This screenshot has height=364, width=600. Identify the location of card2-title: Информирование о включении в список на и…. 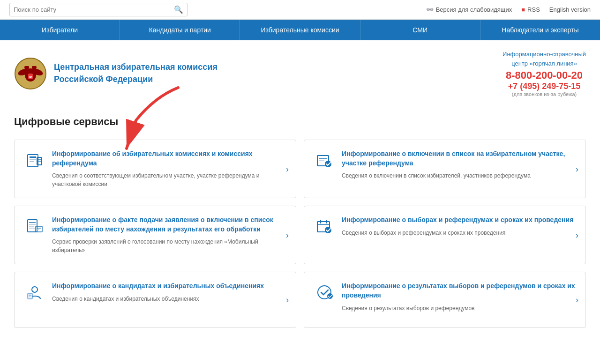
(459, 158).